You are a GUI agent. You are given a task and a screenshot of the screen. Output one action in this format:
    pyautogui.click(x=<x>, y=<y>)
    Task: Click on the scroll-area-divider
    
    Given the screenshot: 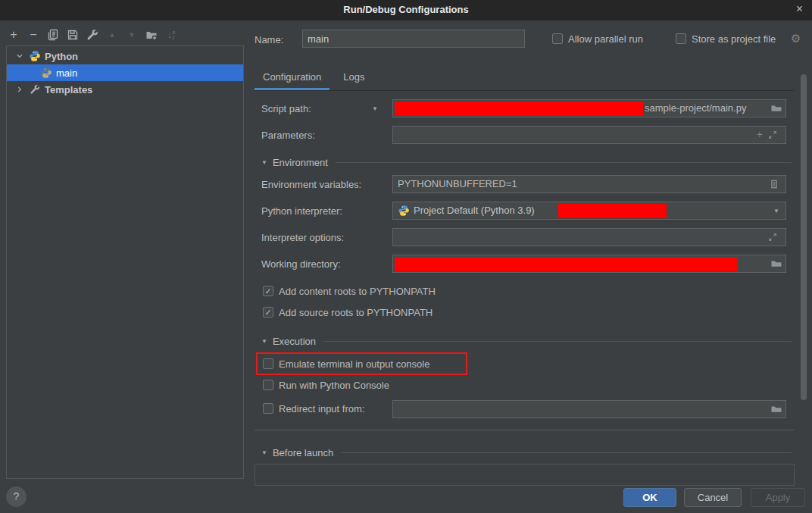 What is the action you would take?
    pyautogui.click(x=524, y=430)
    